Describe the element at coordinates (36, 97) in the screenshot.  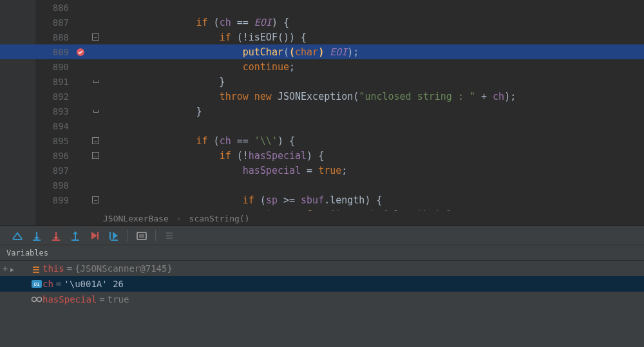
I see `line-number: 892` at that location.